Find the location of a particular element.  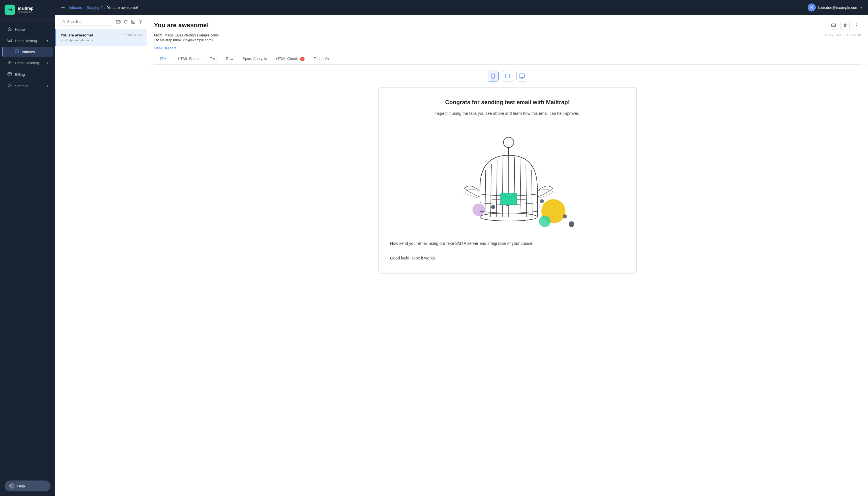

sidebar-item-billing: Billing › is located at coordinates (28, 74).